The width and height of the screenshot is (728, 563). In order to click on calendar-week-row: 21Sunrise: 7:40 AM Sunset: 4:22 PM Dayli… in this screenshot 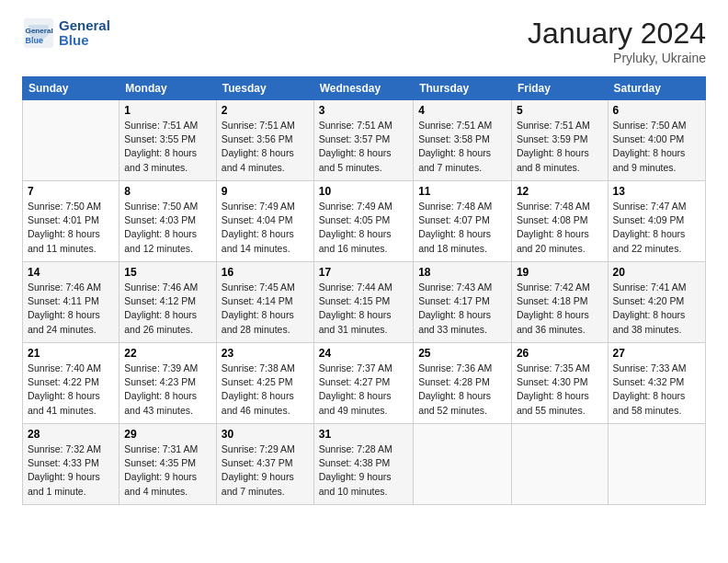, I will do `click(364, 384)`.